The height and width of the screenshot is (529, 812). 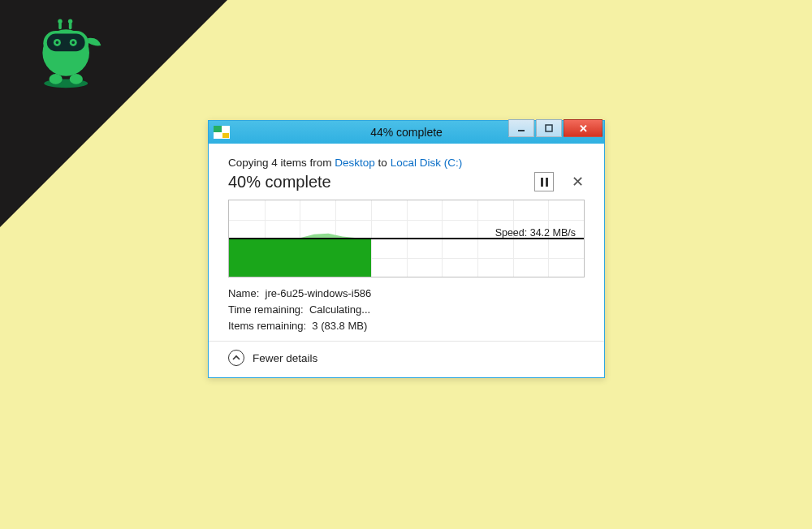 I want to click on progress-row: 40% complete ✕, so click(x=406, y=182).